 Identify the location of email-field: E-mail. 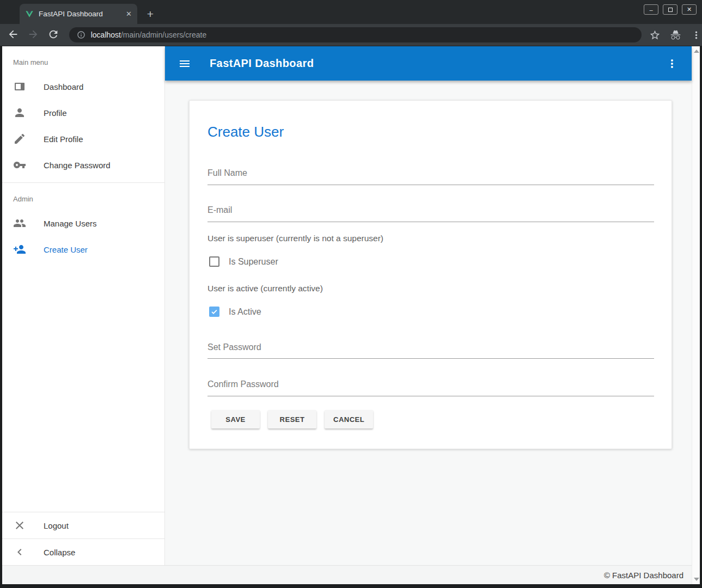
(220, 210).